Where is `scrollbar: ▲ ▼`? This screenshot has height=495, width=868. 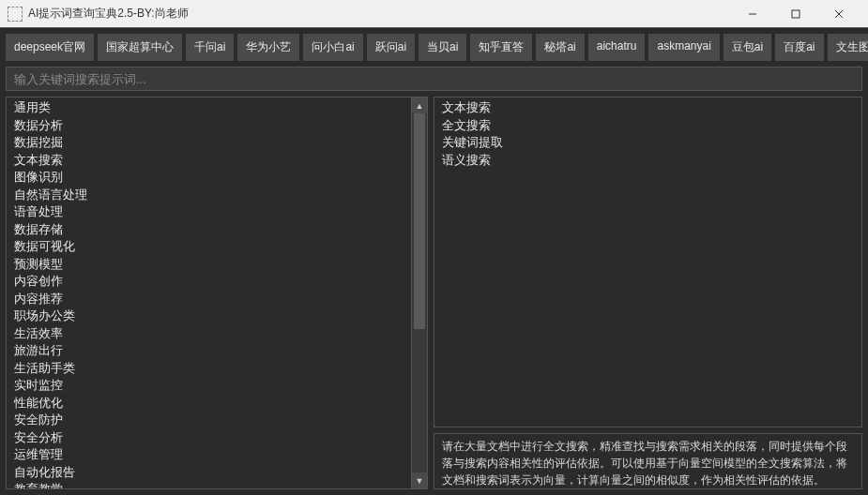 scrollbar: ▲ ▼ is located at coordinates (419, 292).